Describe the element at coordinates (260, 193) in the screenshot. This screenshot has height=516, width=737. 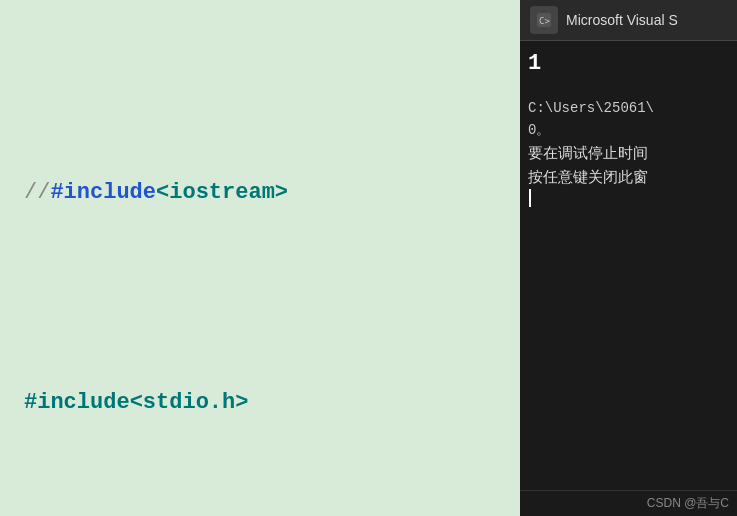
I see `line-comment: //#include<iostream>` at that location.